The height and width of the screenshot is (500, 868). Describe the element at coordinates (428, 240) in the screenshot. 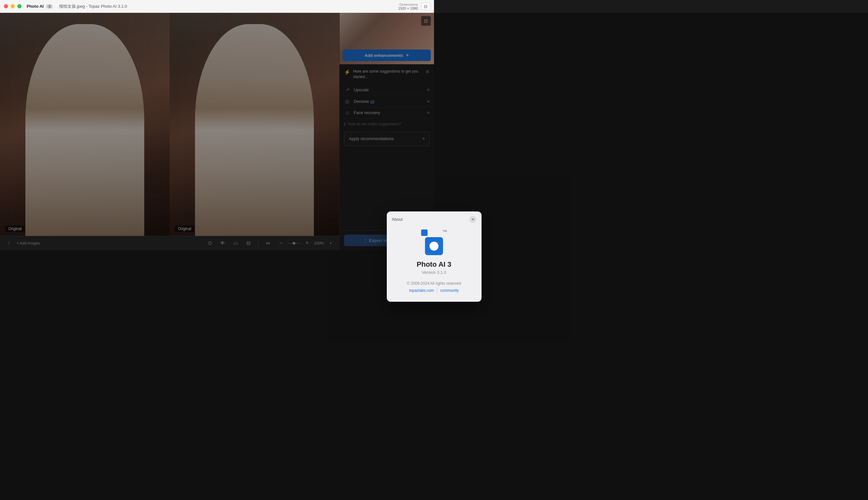

I see `app-logo: TM` at that location.